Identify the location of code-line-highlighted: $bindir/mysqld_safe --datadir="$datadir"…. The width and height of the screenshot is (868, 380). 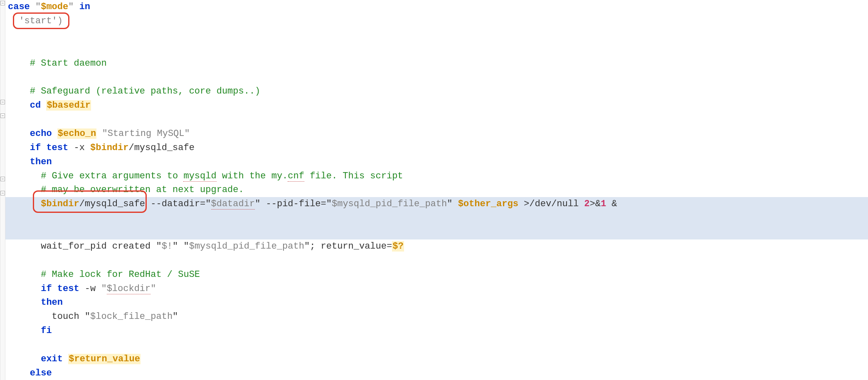
(436, 218).